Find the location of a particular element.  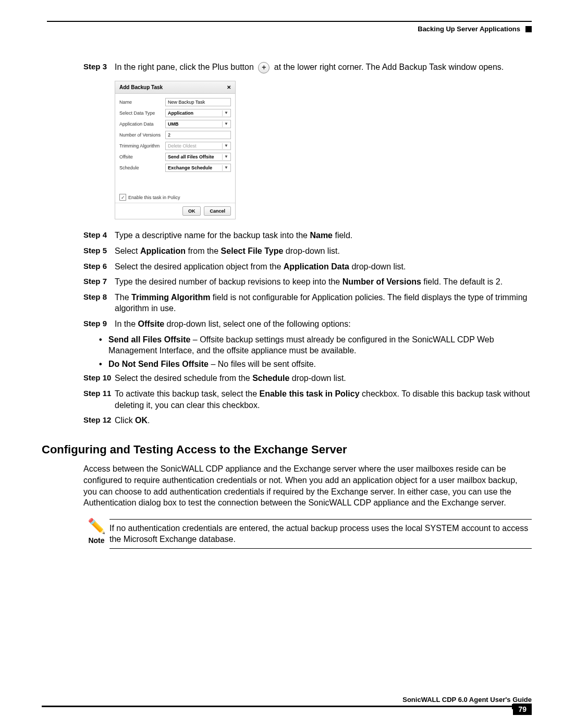

page-number: 79 is located at coordinates (522, 709).